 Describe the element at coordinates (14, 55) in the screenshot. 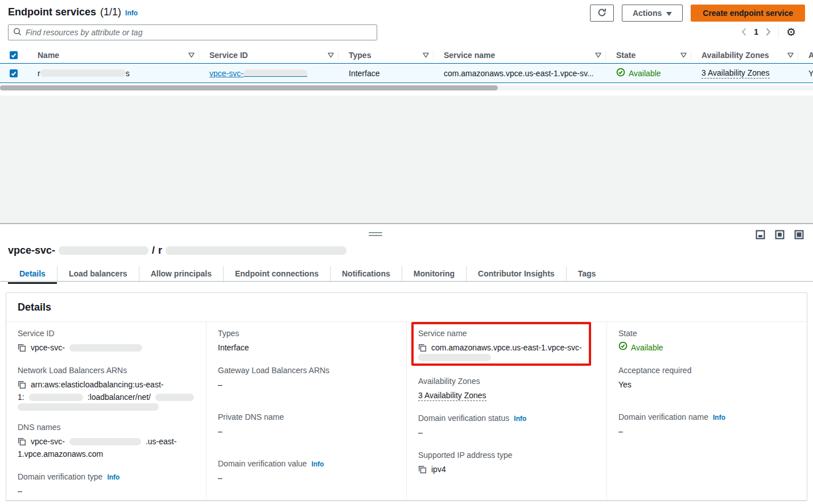

I see `select-all-cell` at that location.